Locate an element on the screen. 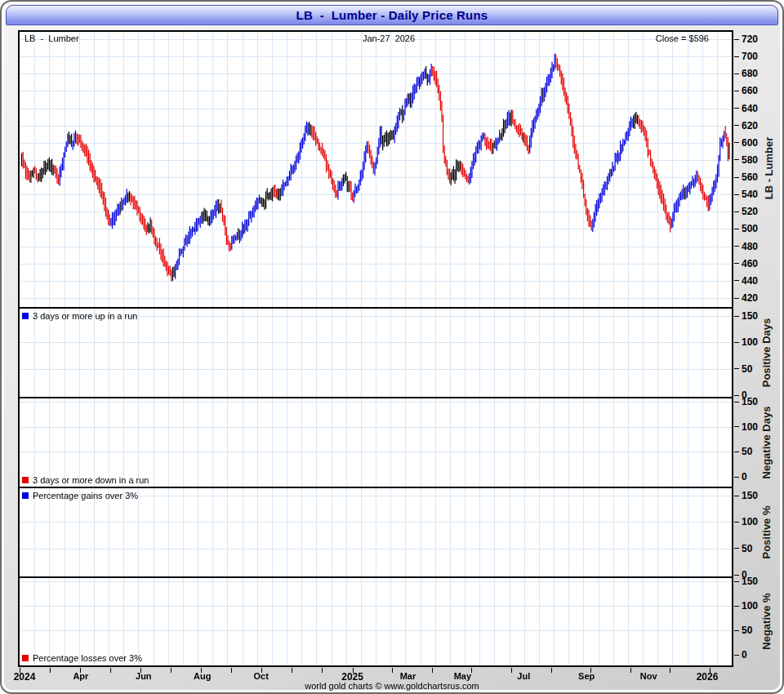 The width and height of the screenshot is (784, 694). price-axis-label: 560 is located at coordinates (750, 177).